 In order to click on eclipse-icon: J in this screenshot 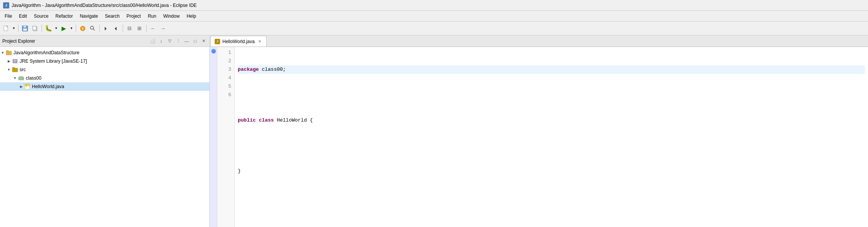, I will do `click(6, 5)`.